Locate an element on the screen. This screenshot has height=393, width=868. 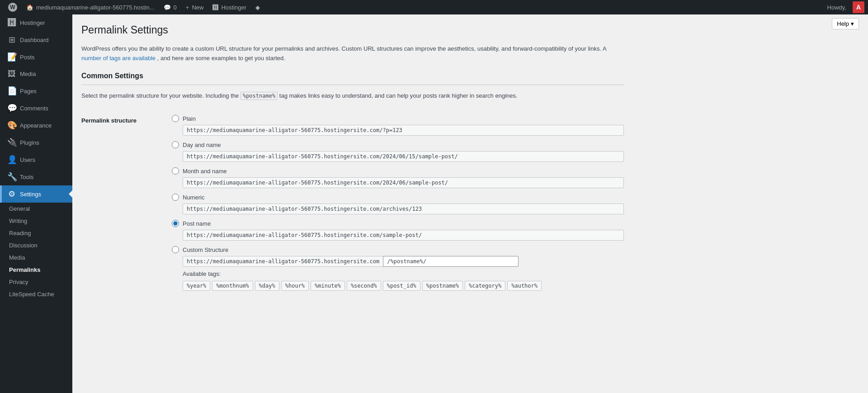
comments-menu-icon: 💬 is located at coordinates (12, 108).